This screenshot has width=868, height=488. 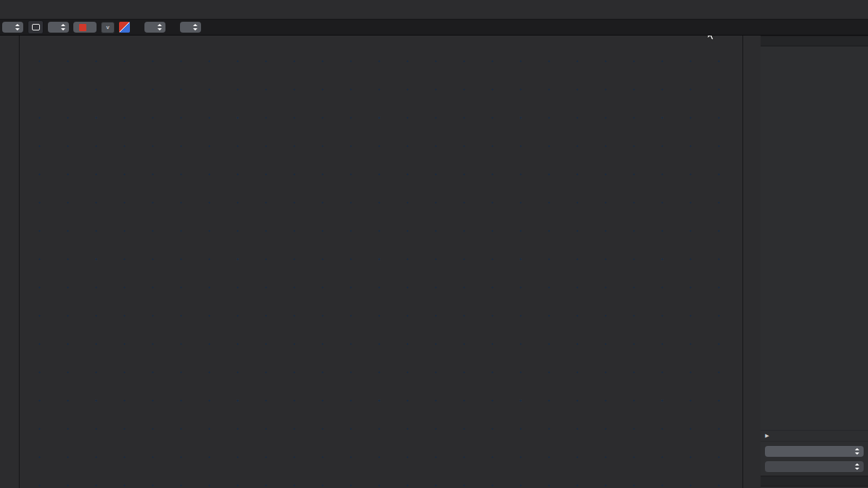 What do you see at coordinates (814, 262) in the screenshot?
I see `appearance-panel: ▶` at bounding box center [814, 262].